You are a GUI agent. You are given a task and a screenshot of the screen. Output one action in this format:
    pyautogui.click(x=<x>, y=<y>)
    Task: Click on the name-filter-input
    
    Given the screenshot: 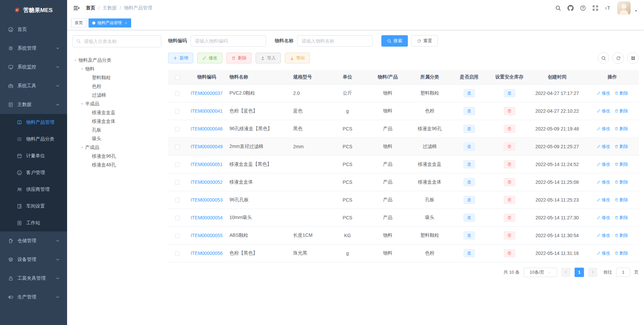 What is the action you would take?
    pyautogui.click(x=335, y=41)
    